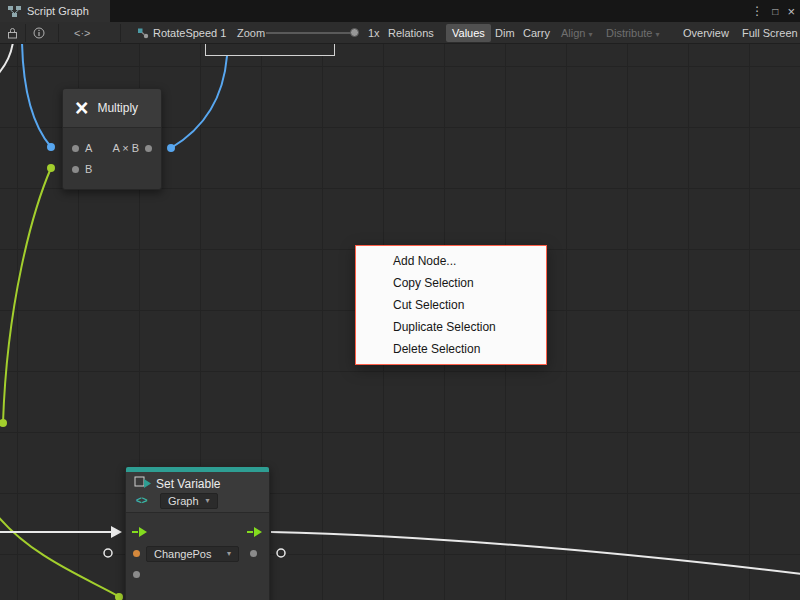 Image resolution: width=800 pixels, height=600 pixels. I want to click on multiply-icon: ×, so click(82, 108).